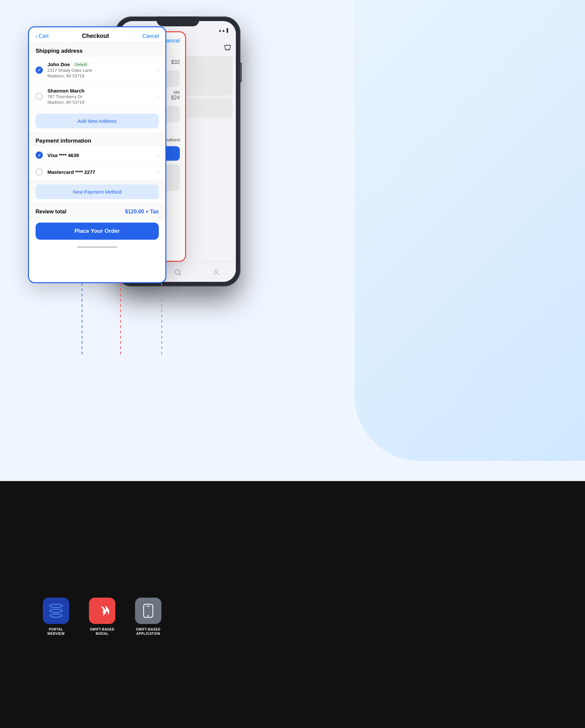 The image size is (585, 728). I want to click on portal-webview-icon-wrapper: PORTAL WEBVIEW, so click(56, 617).